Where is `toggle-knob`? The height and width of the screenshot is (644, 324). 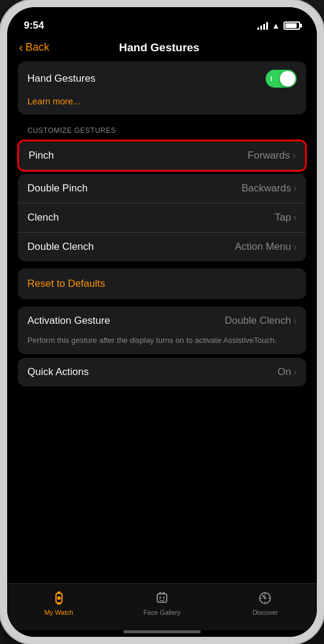 toggle-knob is located at coordinates (288, 79).